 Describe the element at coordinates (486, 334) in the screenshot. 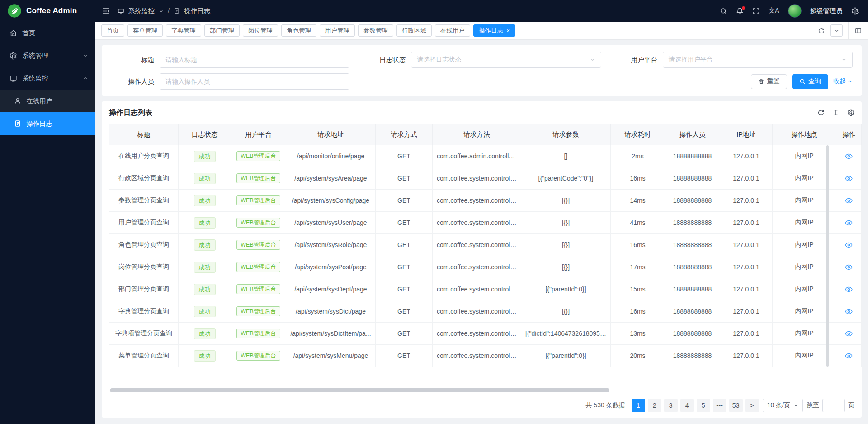

I see `table-row: 字典项管理分页查询成功WEB管理后台/api/system/sysDictIte…` at that location.